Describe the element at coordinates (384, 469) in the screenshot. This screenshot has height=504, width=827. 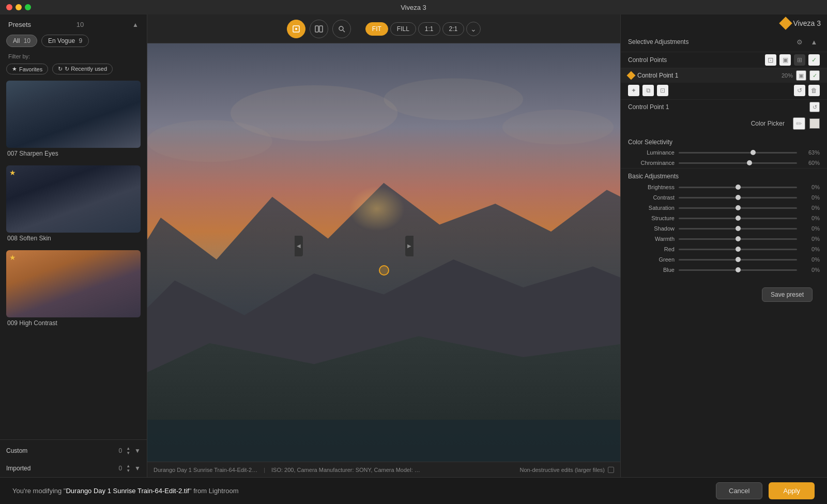
I see `canvas-status-bar: Durango Day 1 Sunrise Train-64-Edit-2… |…` at that location.